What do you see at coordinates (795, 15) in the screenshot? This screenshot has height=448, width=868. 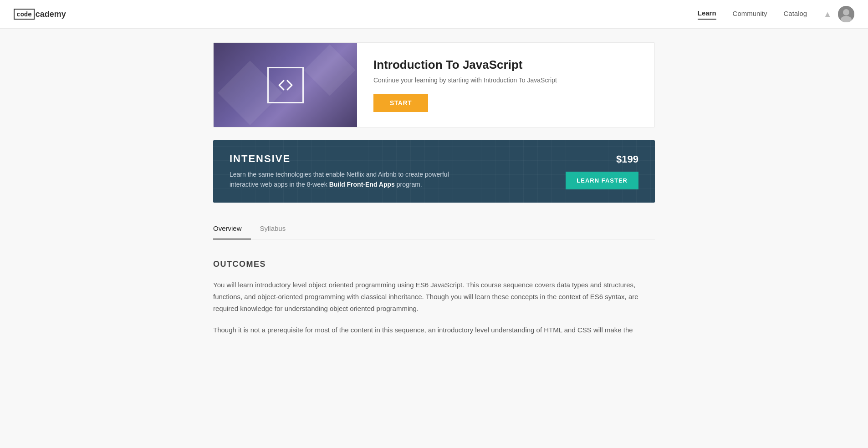 I see `nav-catalog: Catalog` at bounding box center [795, 15].